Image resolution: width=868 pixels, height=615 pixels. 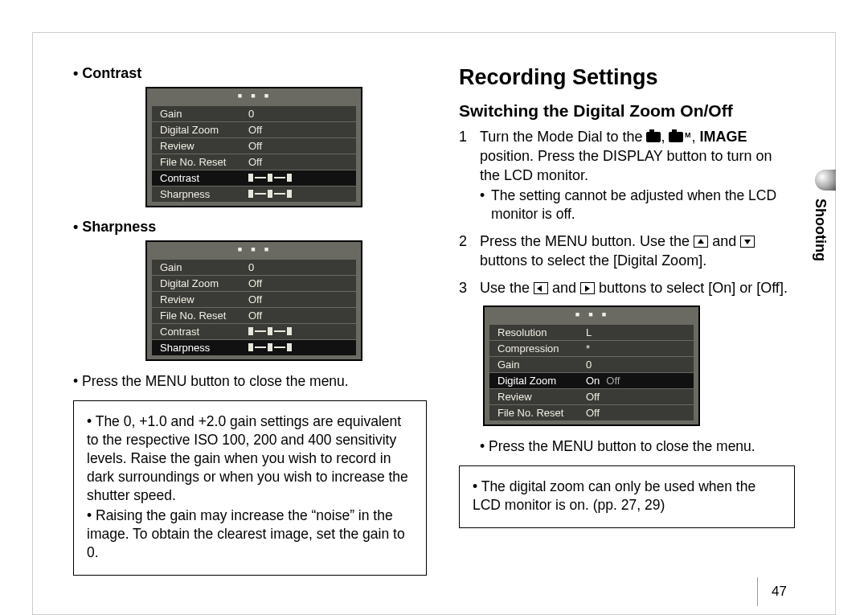 I want to click on info-box-digital-zoom: The digital zoom can only be used when t…, so click(x=627, y=497).